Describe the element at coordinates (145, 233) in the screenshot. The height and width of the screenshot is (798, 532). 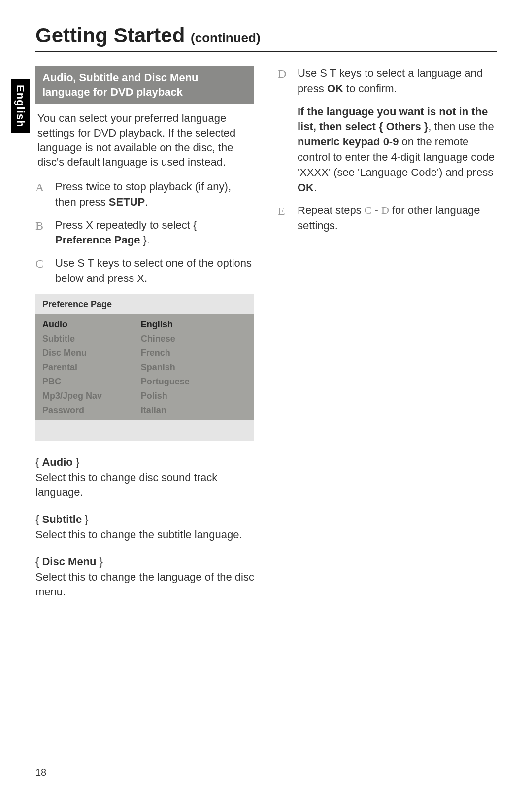
I see `step-item: BPress X repeatedly to select { Preferen…` at that location.